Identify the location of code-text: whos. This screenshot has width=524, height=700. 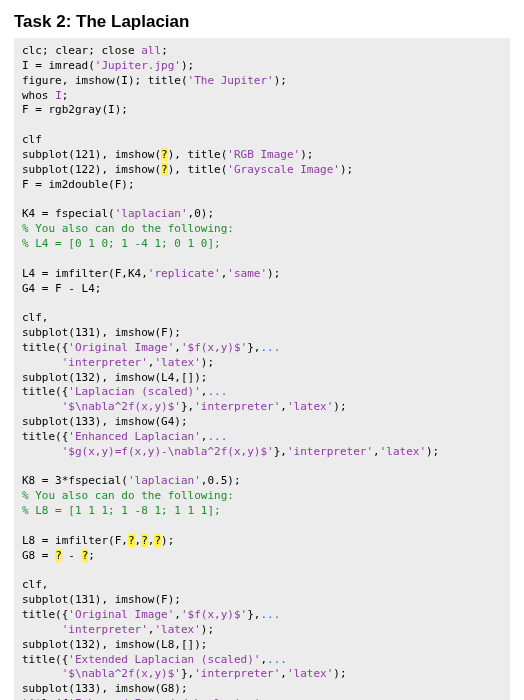
(38, 96).